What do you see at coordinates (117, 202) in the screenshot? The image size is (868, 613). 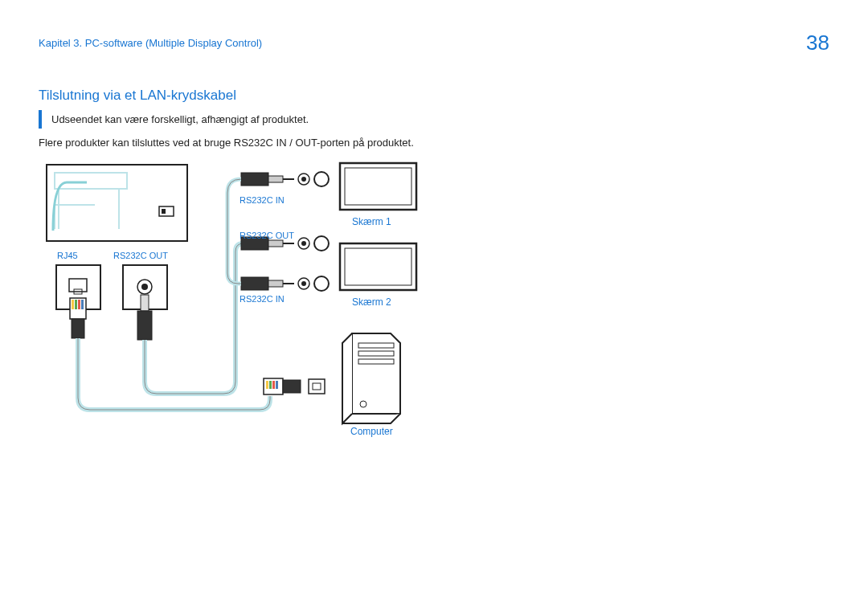 I see `monitor-back-panel` at bounding box center [117, 202].